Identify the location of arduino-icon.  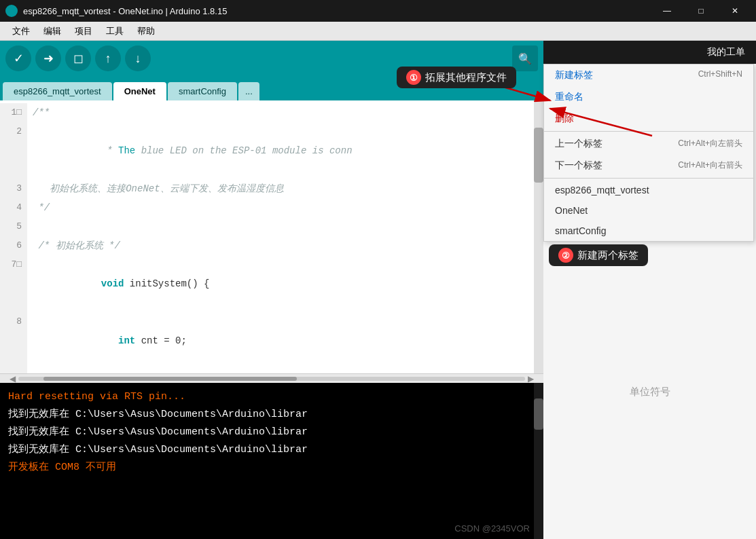
(12, 11).